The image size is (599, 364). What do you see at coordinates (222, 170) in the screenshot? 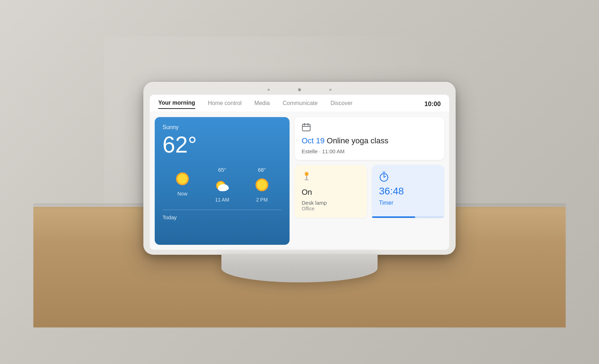
I see `forecast-11am-temp: 65°` at bounding box center [222, 170].